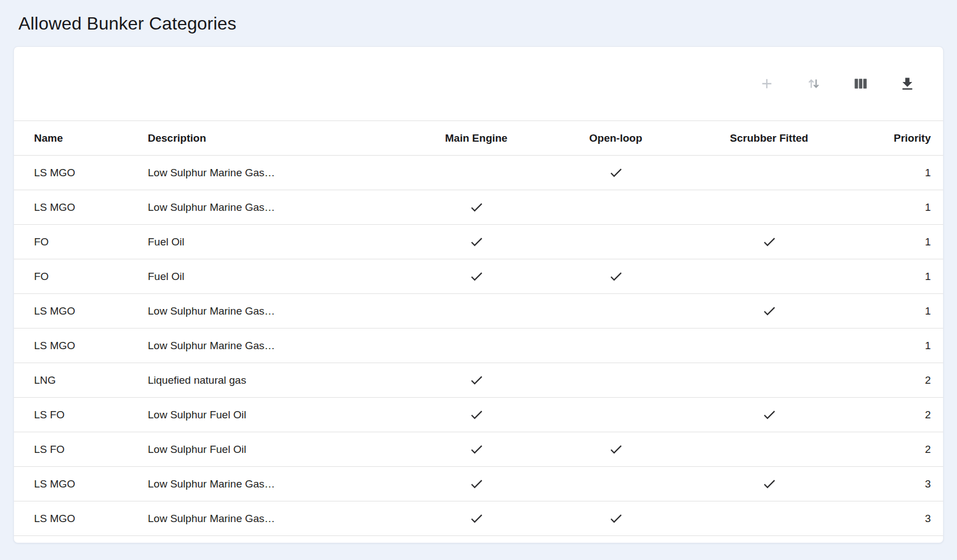 This screenshot has height=560, width=957. I want to click on table-toolbar, so click(478, 84).